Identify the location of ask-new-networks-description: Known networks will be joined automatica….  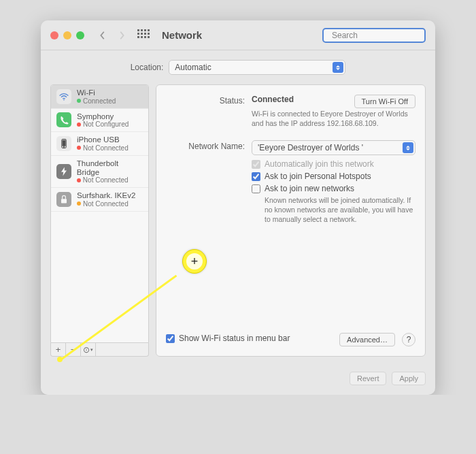
(340, 210).